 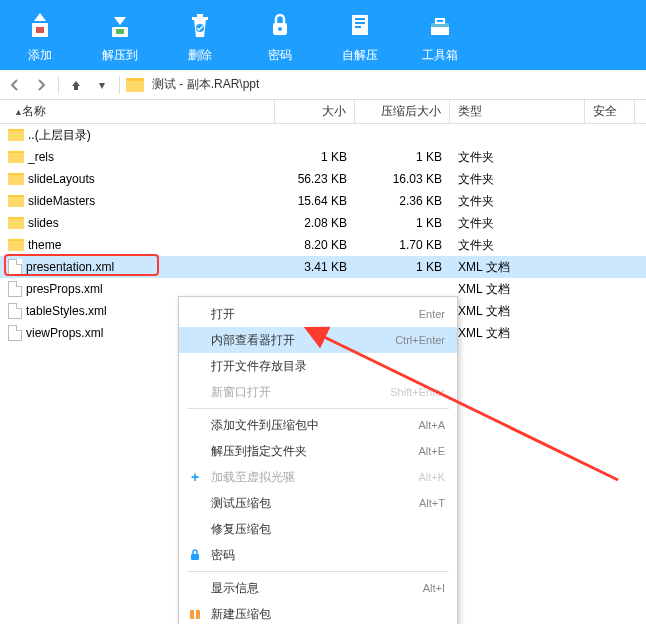 What do you see at coordinates (418, 392) in the screenshot?
I see `menu-item-shortcut: Shift+Enter` at bounding box center [418, 392].